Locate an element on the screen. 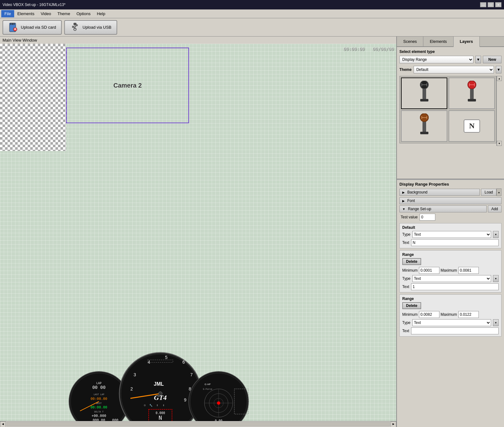 The height and width of the screenshot is (427, 504). background-scroll: ▲ is located at coordinates (499, 192).